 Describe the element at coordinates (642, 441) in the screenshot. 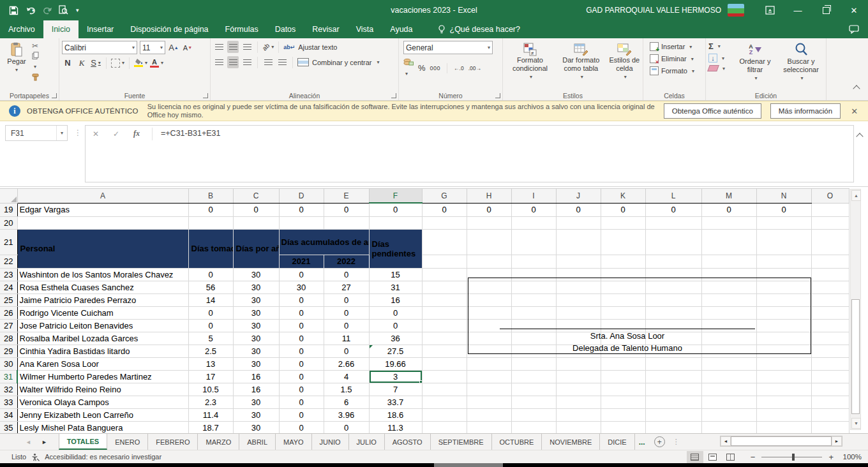

I see `sheet-tab-overflow: ...` at that location.